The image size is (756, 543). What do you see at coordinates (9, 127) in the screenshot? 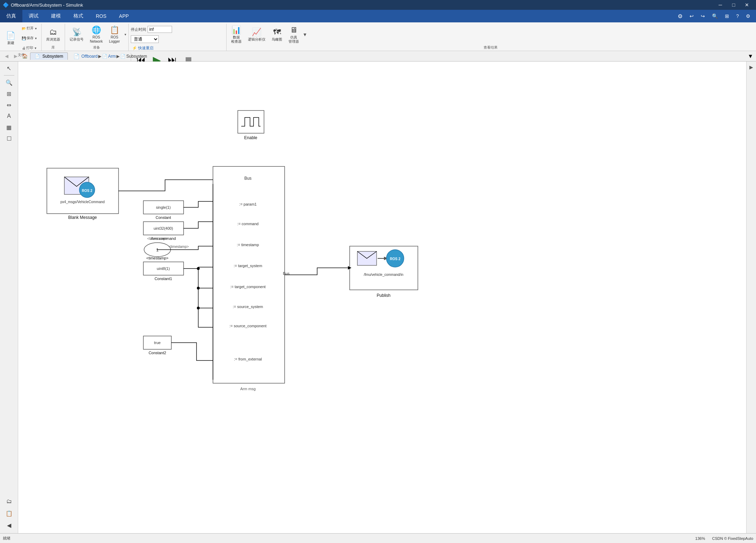
I see `sidebar-block-icon: ▦` at bounding box center [9, 127].